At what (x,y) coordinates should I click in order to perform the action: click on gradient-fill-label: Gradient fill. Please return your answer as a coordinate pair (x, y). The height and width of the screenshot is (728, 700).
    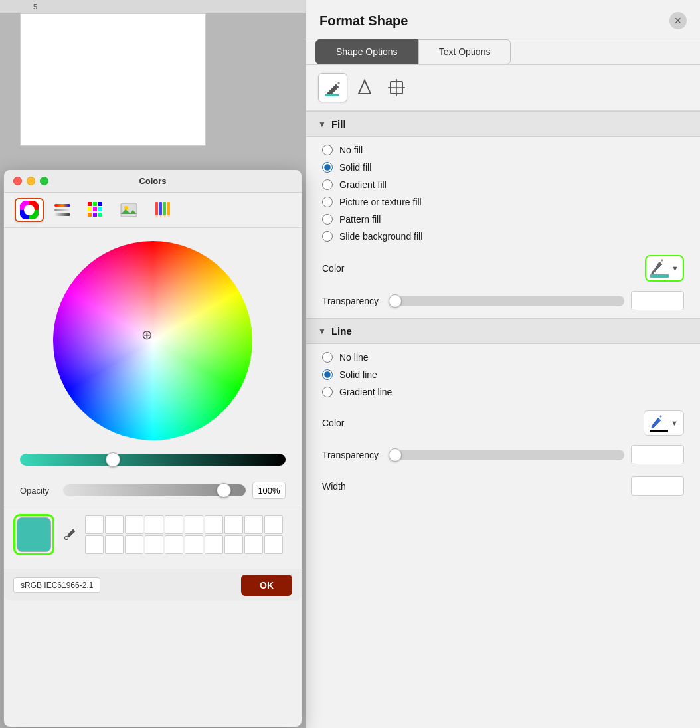
    Looking at the image, I should click on (363, 185).